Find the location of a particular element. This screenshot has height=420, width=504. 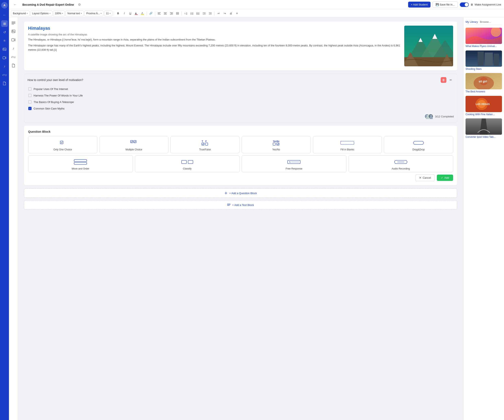

background-select: Background ▾ is located at coordinates (20, 13).